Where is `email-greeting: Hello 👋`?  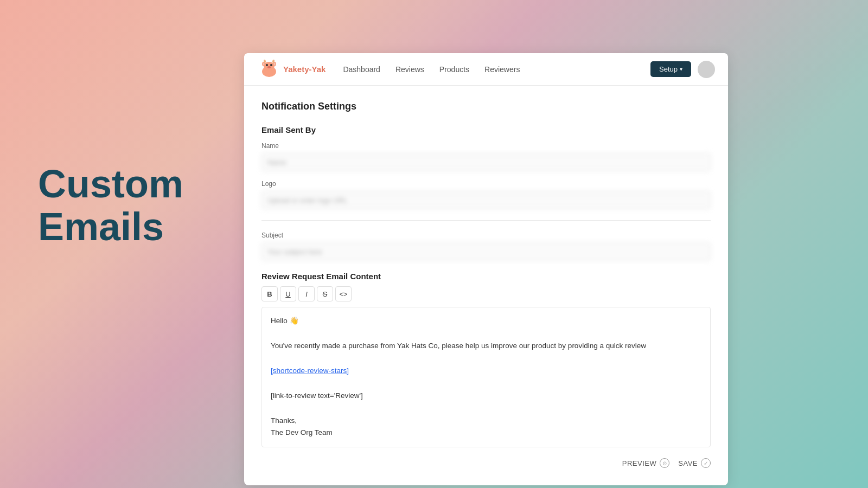
email-greeting: Hello 👋 is located at coordinates (486, 321).